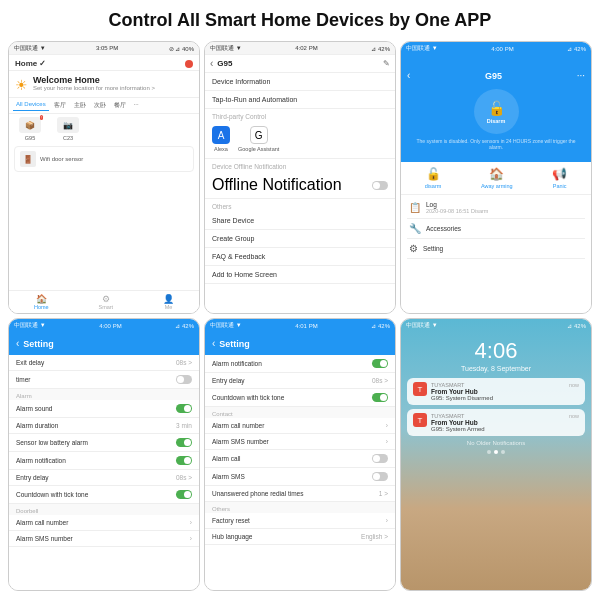 The width and height of the screenshot is (600, 600). Describe the element at coordinates (420, 389) in the screenshot. I see `tuyasmart-icon-1: T` at that location.